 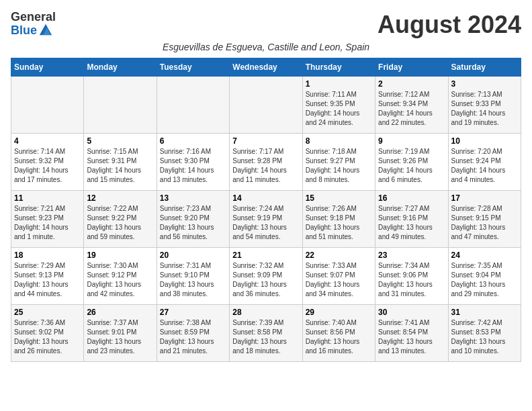 I want to click on weekday-header-sunday: Sunday, so click(x=48, y=67).